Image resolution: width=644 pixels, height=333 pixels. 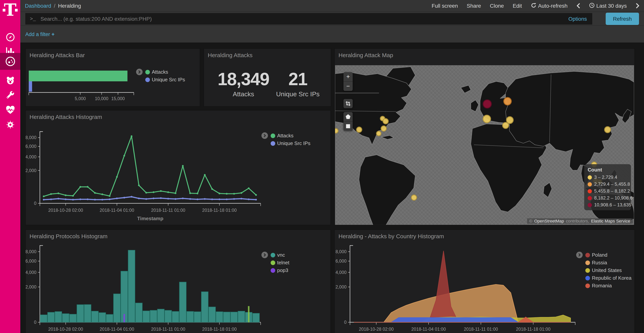 What do you see at coordinates (608, 286) in the screenshot?
I see `legend-item-romania: Romania` at bounding box center [608, 286].